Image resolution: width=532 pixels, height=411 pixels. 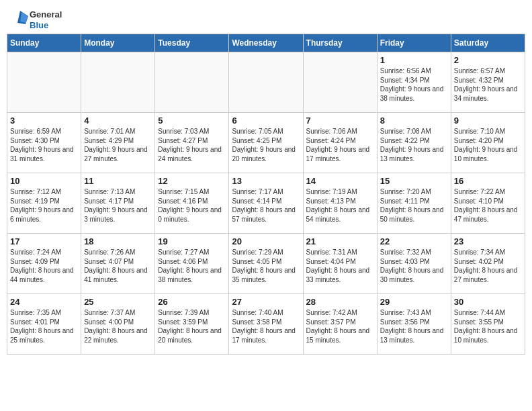 I want to click on day-info: Sunrise: 7:17 AM Sunset: 4:14 PM Dayligh…, so click(x=266, y=205).